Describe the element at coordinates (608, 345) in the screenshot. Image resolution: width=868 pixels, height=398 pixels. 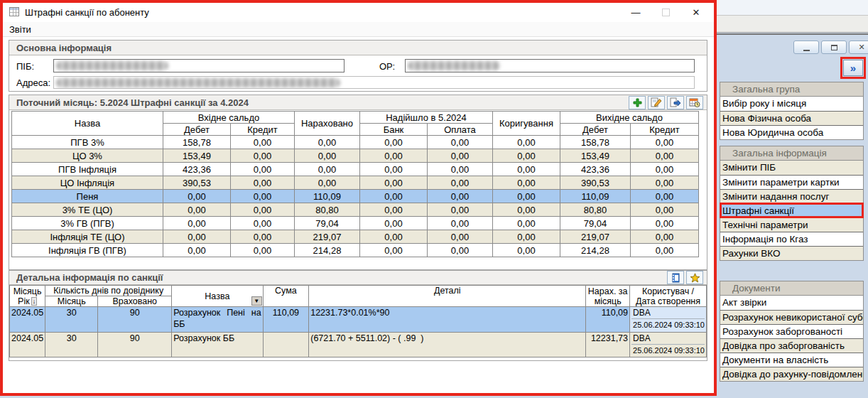
I see `detail-accrued: 12231,73` at that location.